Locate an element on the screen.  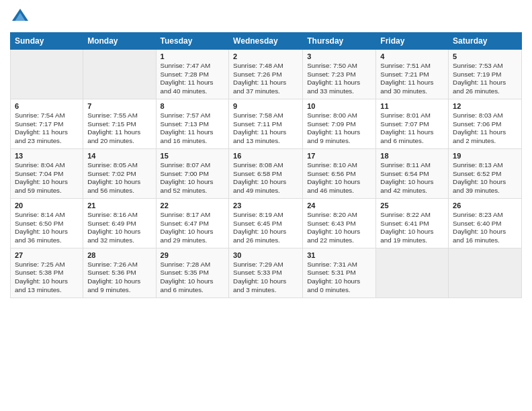
day-number: 7 is located at coordinates (120, 106).